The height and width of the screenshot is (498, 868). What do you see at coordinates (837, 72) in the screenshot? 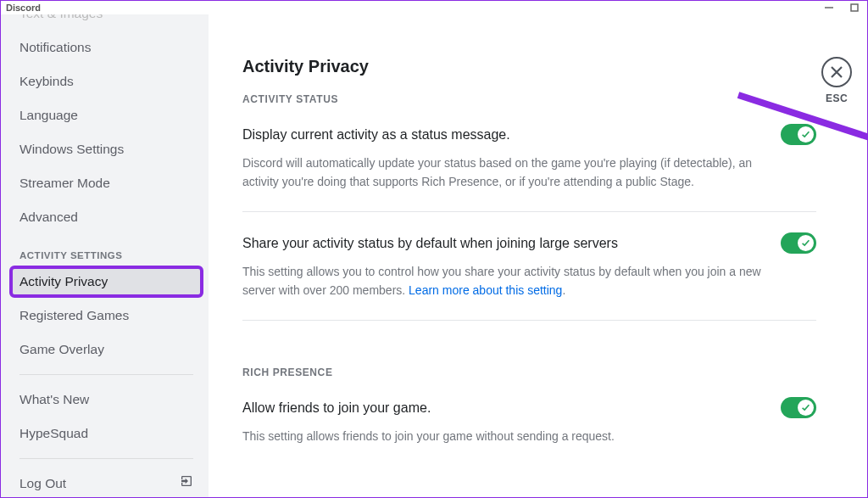
I see `close-icon` at bounding box center [837, 72].